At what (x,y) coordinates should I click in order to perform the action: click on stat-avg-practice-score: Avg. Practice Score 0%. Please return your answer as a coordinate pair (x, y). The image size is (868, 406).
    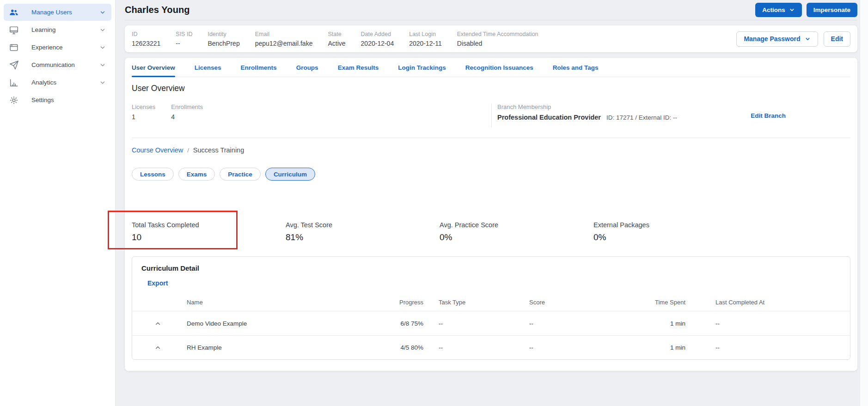
    Looking at the image, I should click on (517, 232).